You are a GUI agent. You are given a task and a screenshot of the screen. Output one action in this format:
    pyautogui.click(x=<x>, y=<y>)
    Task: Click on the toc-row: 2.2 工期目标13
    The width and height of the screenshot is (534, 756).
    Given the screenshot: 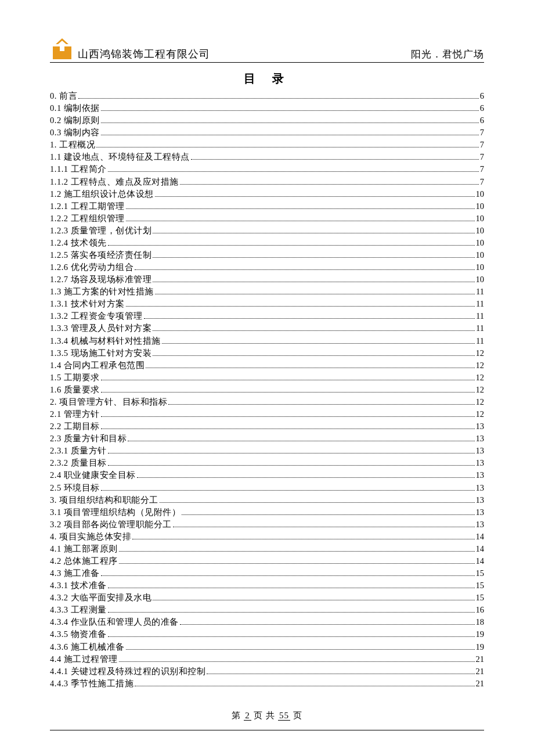 What is the action you would take?
    pyautogui.click(x=267, y=426)
    